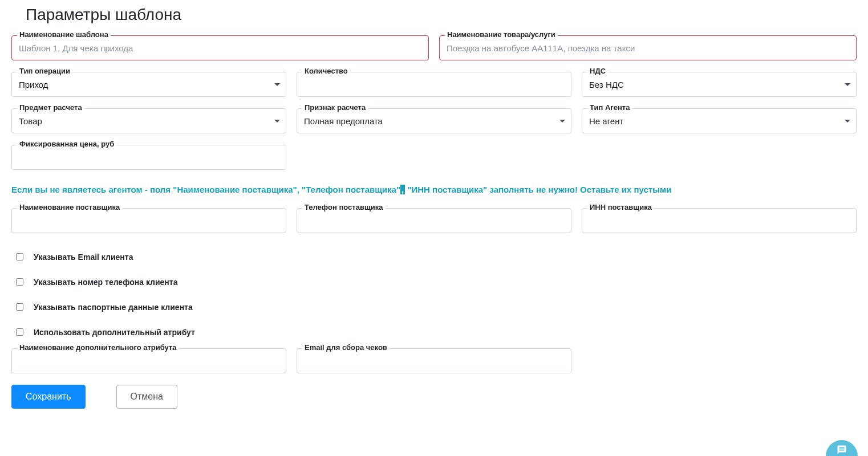  Describe the element at coordinates (598, 71) in the screenshot. I see `vat-label: НДС` at that location.